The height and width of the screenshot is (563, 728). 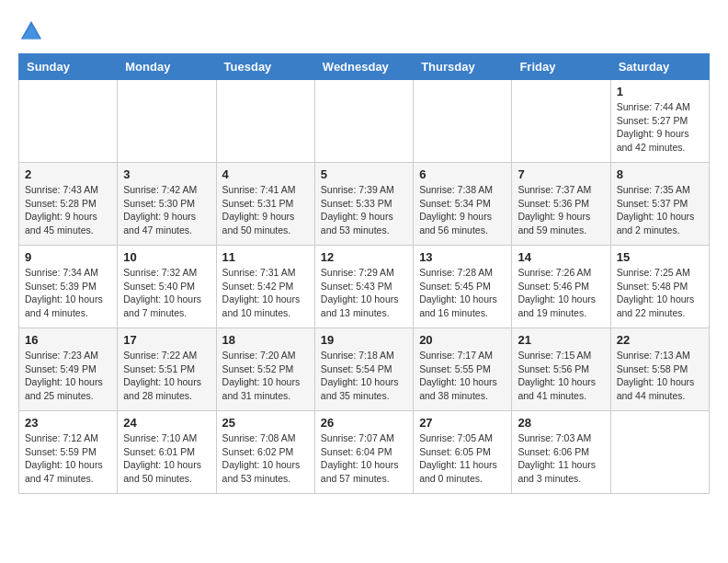 What do you see at coordinates (660, 293) in the screenshot?
I see `day-info: Sunrise: 7:25 AM Sunset: 5:48 PM Dayligh…` at bounding box center [660, 293].